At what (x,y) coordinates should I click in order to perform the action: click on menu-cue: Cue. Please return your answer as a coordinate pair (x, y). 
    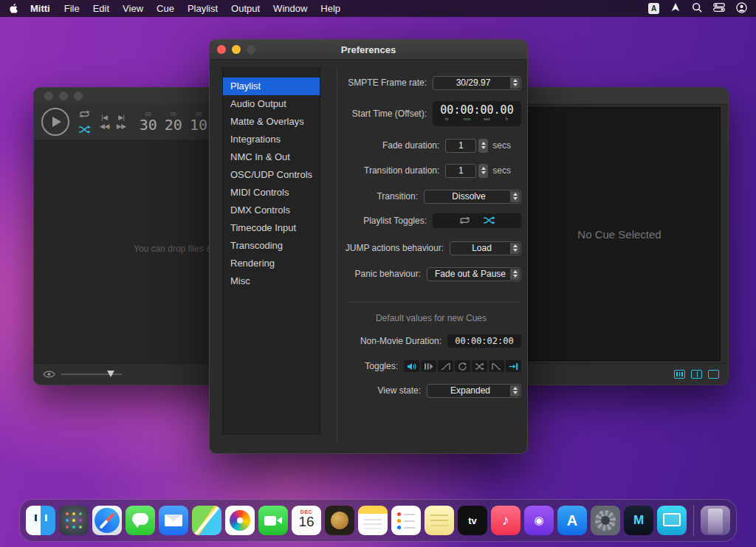
    Looking at the image, I should click on (165, 9).